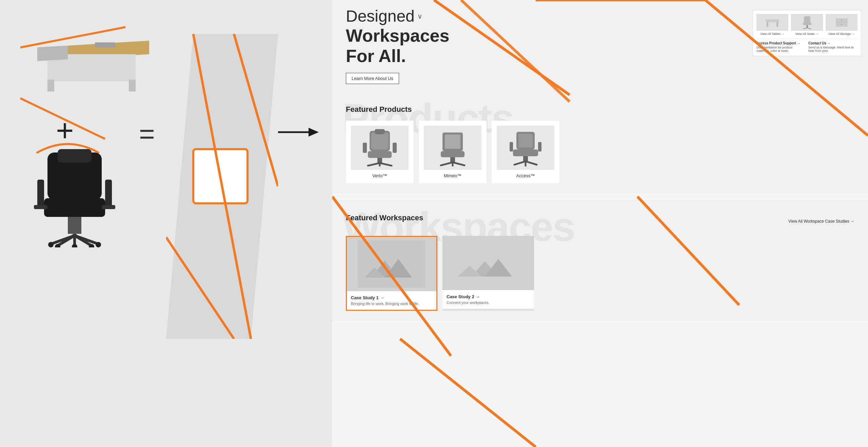 The image size is (868, 447). Describe the element at coordinates (488, 273) in the screenshot. I see `workspace-card-2: Case Study 2 → Connect your workplaces.` at that location.